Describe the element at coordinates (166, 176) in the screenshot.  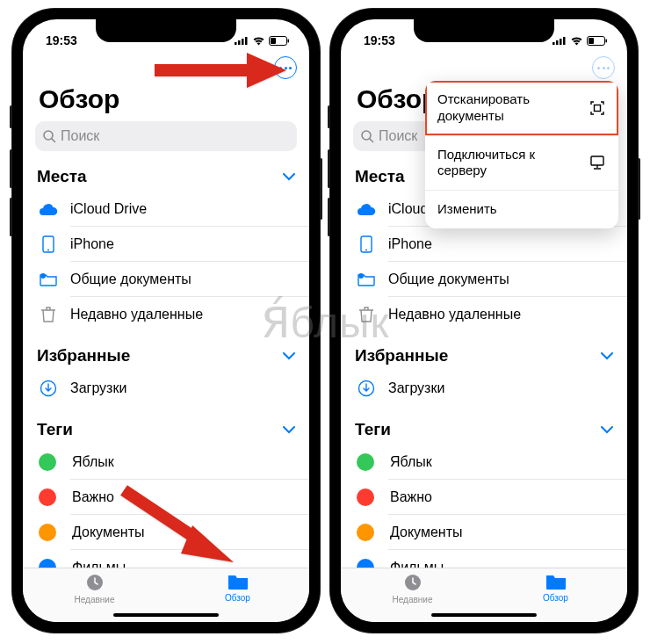
I see `section-places-header: Места` at that location.